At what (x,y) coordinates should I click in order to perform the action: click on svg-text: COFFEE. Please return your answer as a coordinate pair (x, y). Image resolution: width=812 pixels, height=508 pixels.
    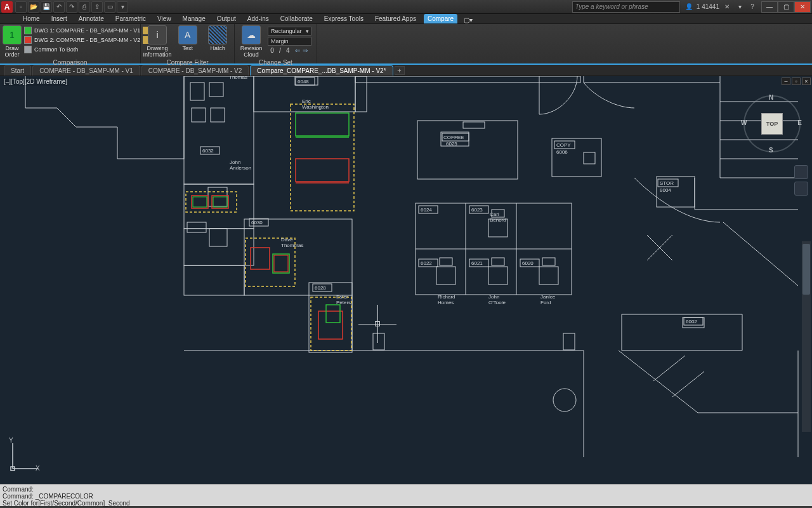
    Looking at the image, I should click on (454, 137).